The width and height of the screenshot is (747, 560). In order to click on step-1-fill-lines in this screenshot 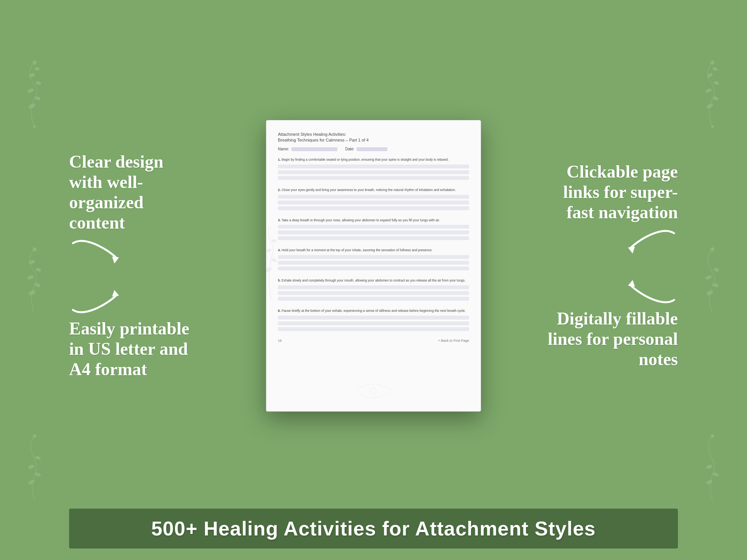, I will do `click(374, 172)`.